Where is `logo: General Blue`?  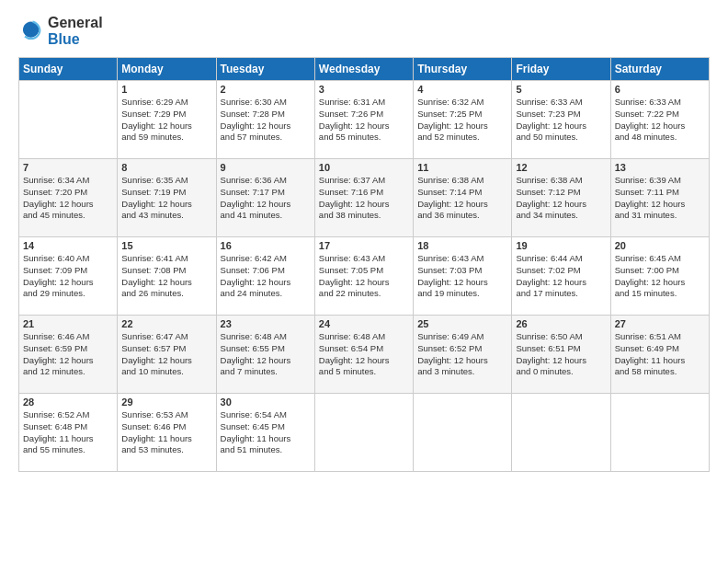 logo: General Blue is located at coordinates (61, 31).